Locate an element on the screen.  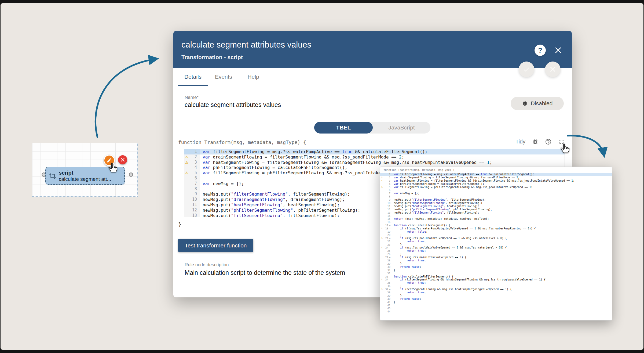
node-delete-button is located at coordinates (123, 160).